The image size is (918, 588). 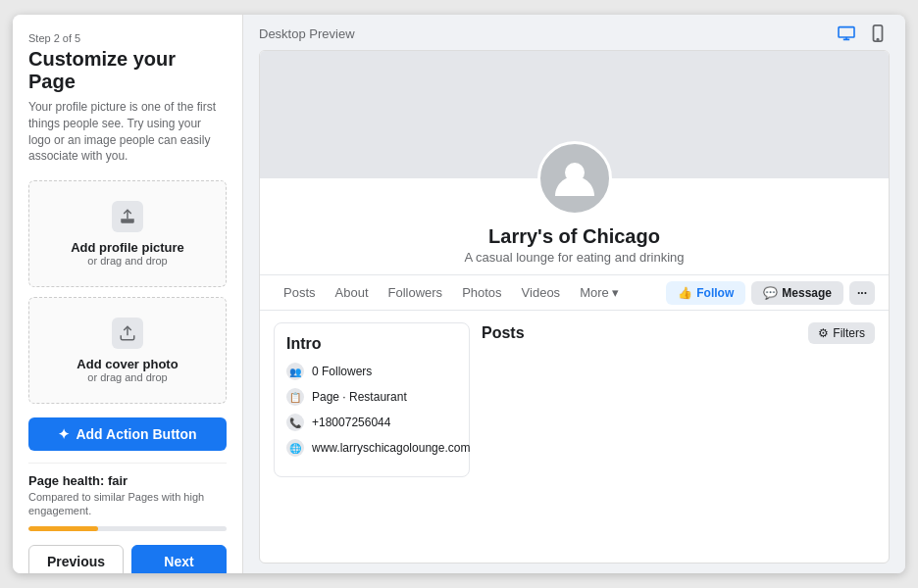 I want to click on health-subtitle: Compared to similar Pages with high enga…, so click(x=128, y=504).